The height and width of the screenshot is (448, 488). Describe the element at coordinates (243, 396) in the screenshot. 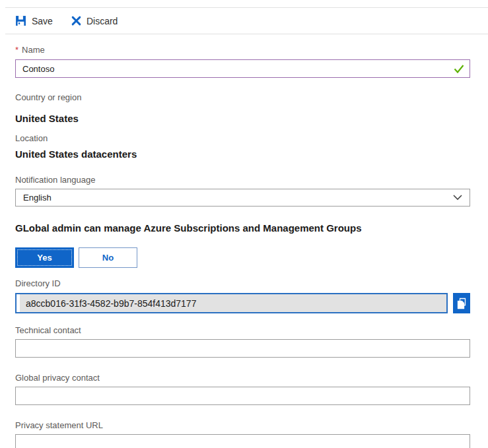

I see `global-privacy-contact-input` at that location.